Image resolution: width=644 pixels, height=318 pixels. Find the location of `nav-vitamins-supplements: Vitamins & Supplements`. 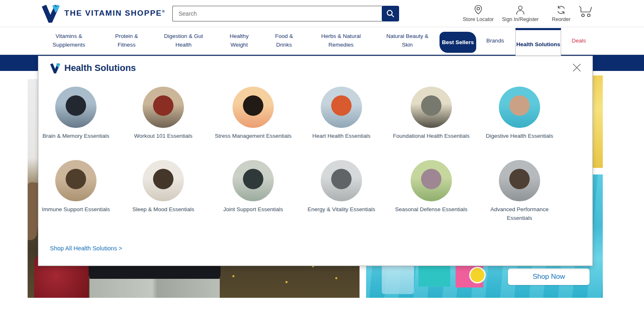

nav-vitamins-supplements: Vitamins & Supplements is located at coordinates (69, 41).